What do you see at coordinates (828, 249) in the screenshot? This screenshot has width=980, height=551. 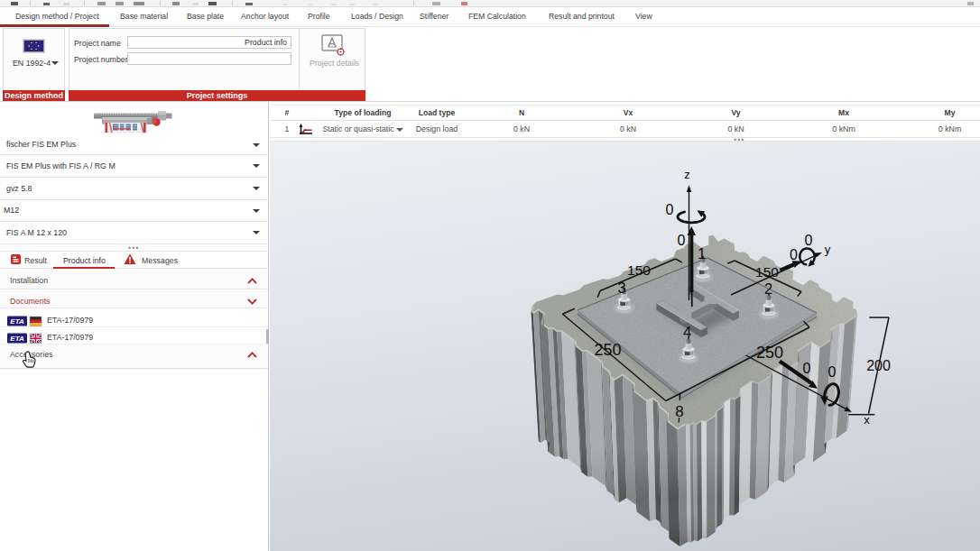 I see `svg-text: y` at bounding box center [828, 249].